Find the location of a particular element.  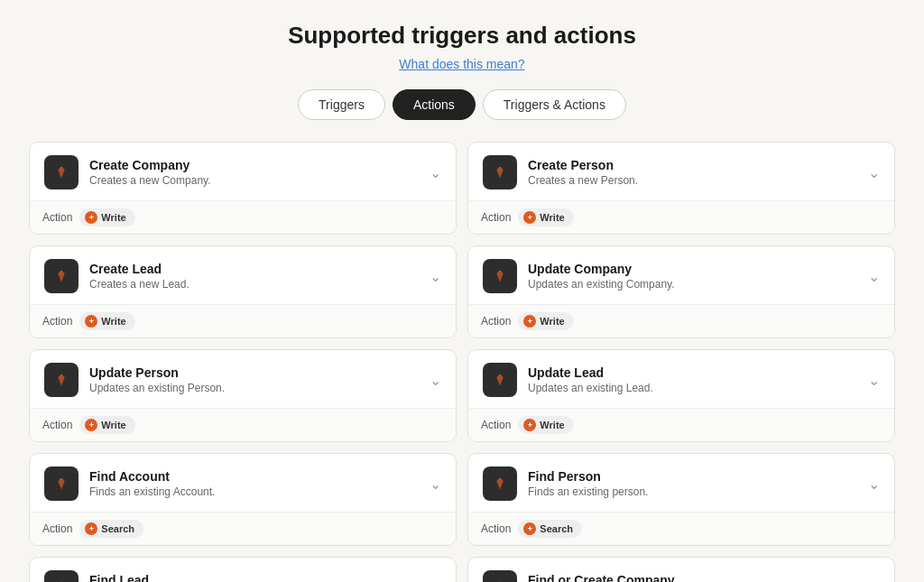

card-find-person: Find Person Finds an existing person. ⌄ … is located at coordinates (681, 500).